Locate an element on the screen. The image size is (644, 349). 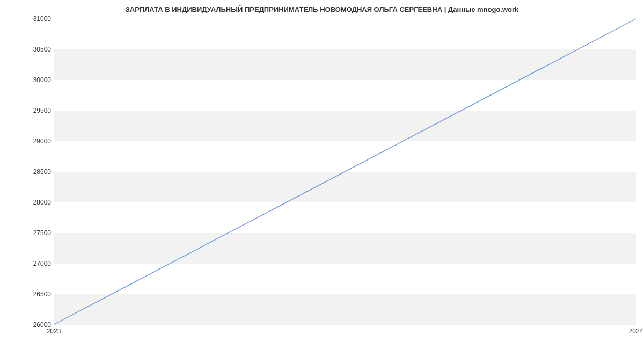
y-tick-label: 27000 is located at coordinates (30, 264).